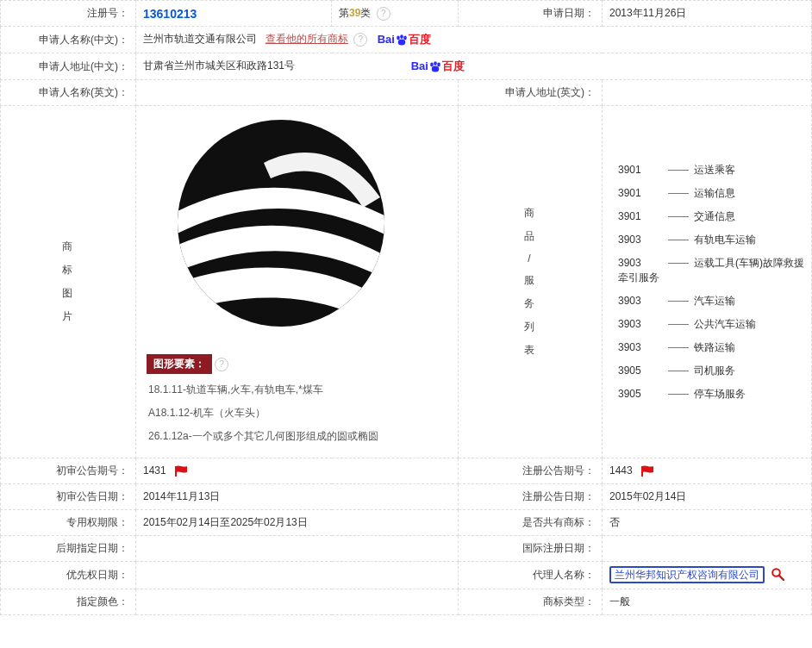 The width and height of the screenshot is (812, 648). What do you see at coordinates (707, 576) in the screenshot?
I see `value-agent-name: 兰州华邦知识产权咨询有限公司` at bounding box center [707, 576].